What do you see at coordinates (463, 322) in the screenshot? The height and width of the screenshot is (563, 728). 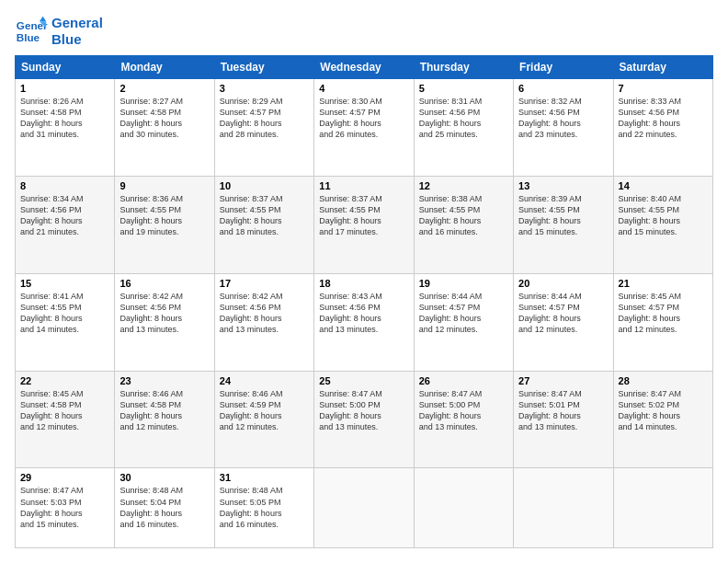 I see `day-19: 19 Sunrise: 8:44 AMSunset: 4:57 PMDaylig…` at bounding box center [463, 322].